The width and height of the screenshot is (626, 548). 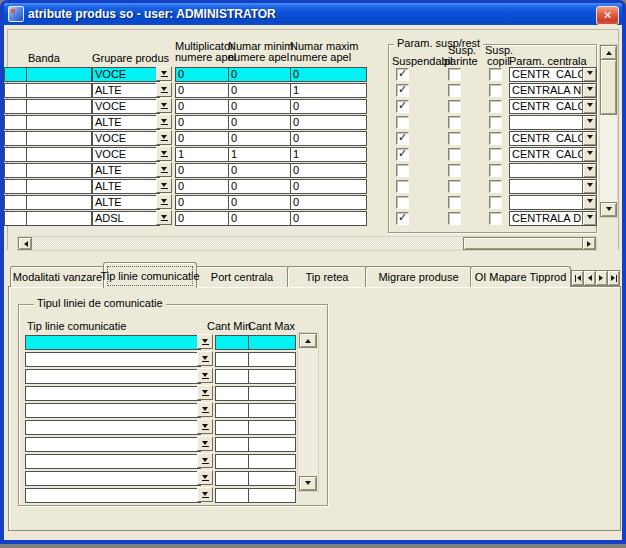 What do you see at coordinates (608, 131) in the screenshot?
I see `vertical-scrollbar` at bounding box center [608, 131].